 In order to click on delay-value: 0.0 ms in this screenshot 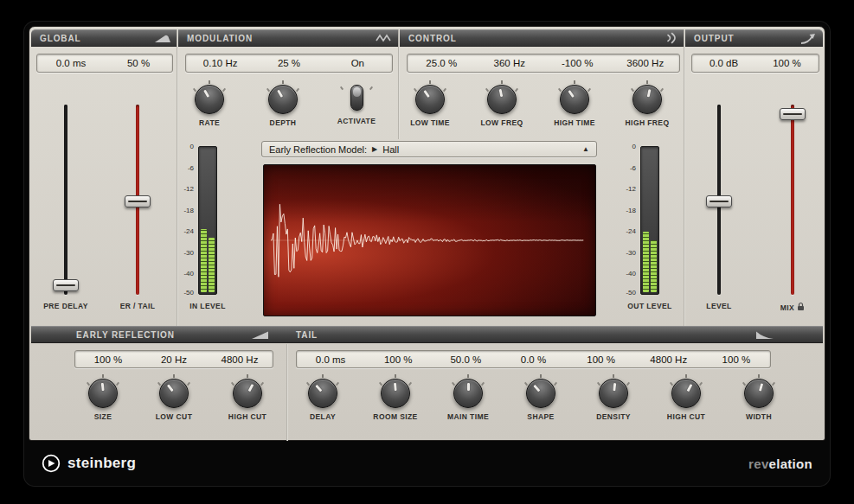, I will do `click(331, 360)`.